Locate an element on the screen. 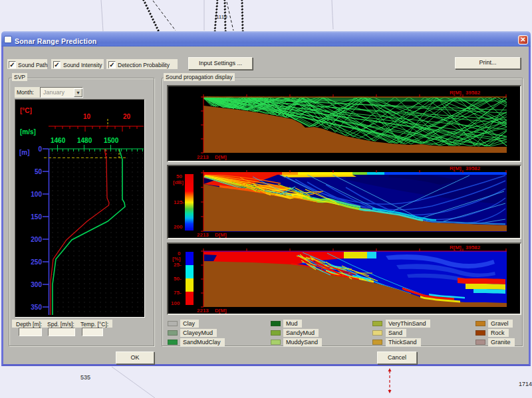 The height and width of the screenshot is (398, 532). svg-text: 125- is located at coordinates (179, 202).